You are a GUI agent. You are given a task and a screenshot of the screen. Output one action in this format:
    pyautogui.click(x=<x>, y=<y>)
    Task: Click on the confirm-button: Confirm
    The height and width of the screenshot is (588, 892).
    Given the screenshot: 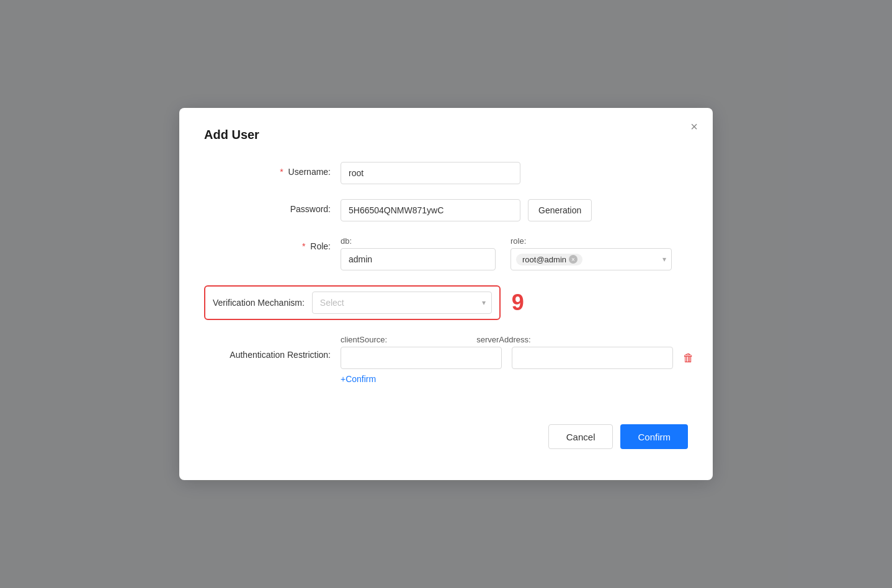 What is the action you would take?
    pyautogui.click(x=654, y=437)
    